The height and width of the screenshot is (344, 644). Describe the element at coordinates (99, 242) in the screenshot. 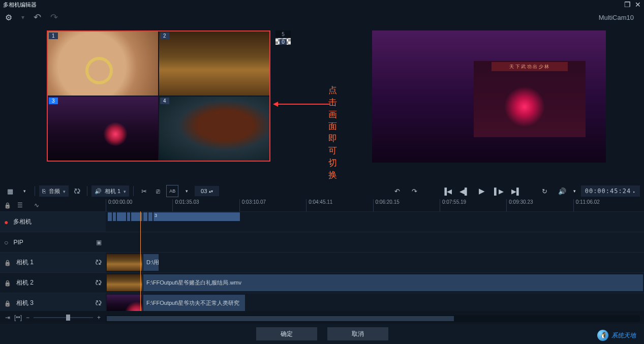

I see `pip-icon` at that location.